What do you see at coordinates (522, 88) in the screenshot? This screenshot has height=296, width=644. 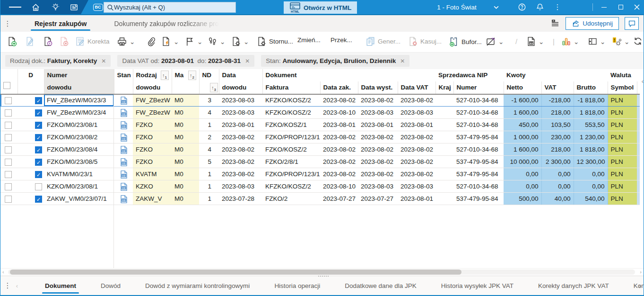 I see `col-header-netto: Netto` at bounding box center [522, 88].